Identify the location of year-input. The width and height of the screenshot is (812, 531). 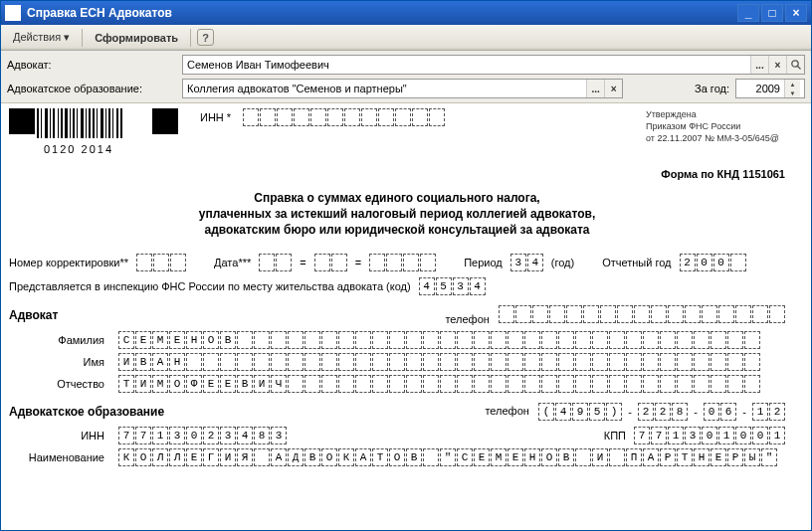
(760, 88).